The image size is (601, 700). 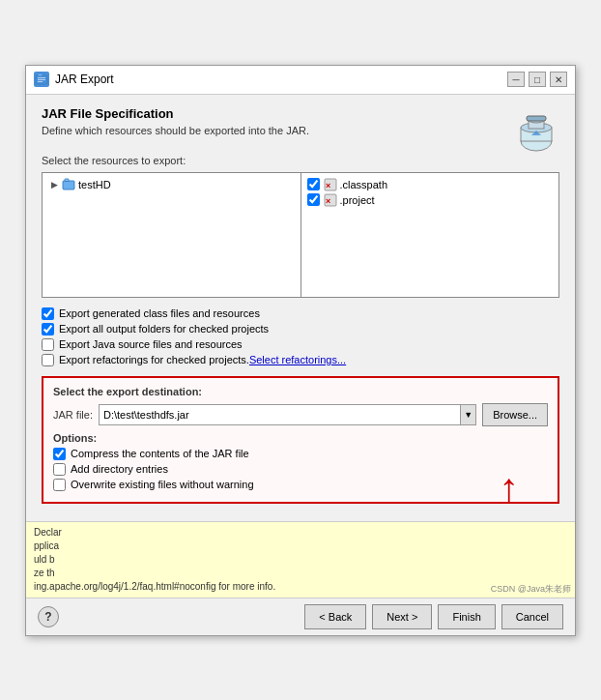 I want to click on project-item: × .project, so click(x=431, y=200).